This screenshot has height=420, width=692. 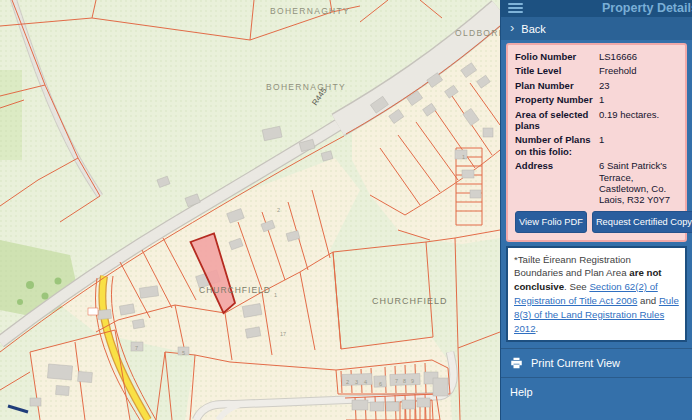 I want to click on action-buttons: View Folio PDF Request Certified Copy, so click(x=596, y=222).